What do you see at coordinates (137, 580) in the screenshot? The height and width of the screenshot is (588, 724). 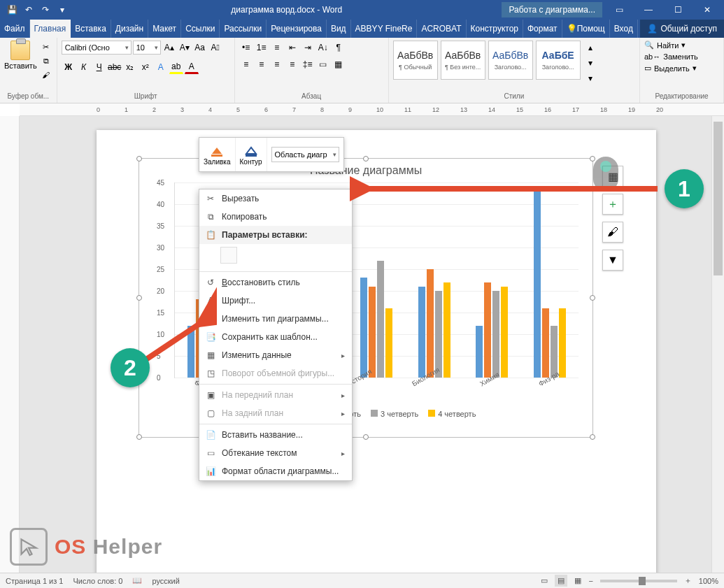 I see `status-spellcheck-icon: 📖` at bounding box center [137, 580].